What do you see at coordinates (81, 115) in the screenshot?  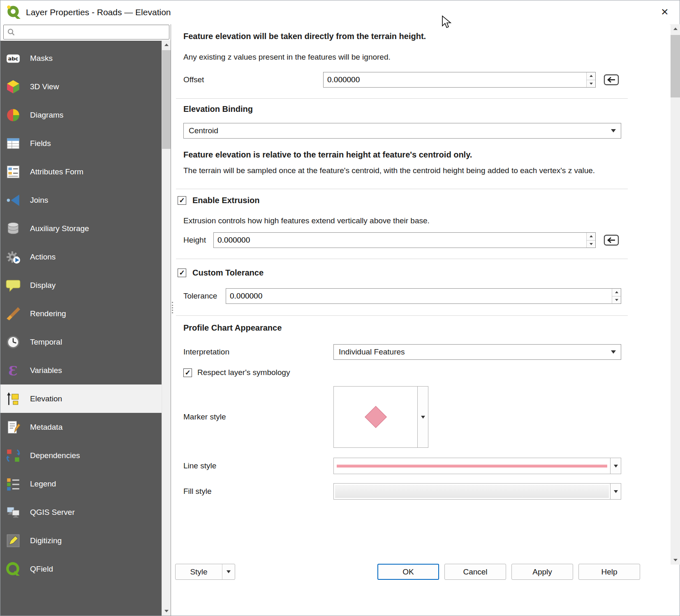 I see `sidebar-item-diagrams: Diagrams` at bounding box center [81, 115].